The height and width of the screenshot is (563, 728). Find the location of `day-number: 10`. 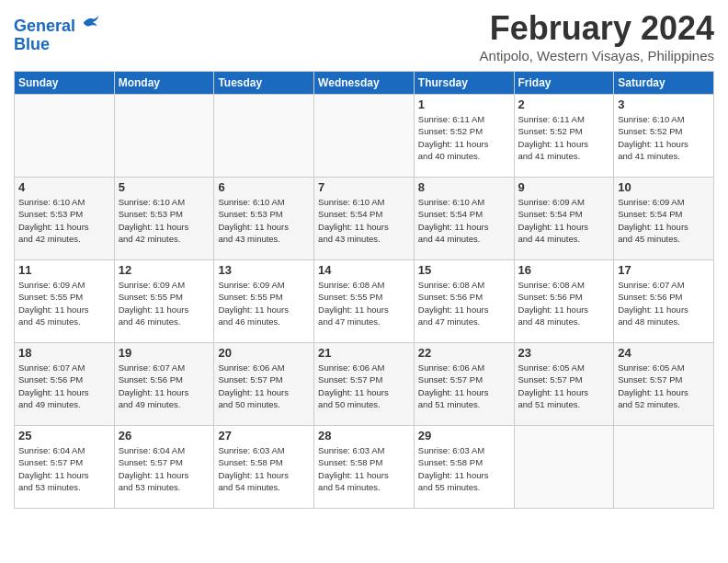

day-number: 10 is located at coordinates (664, 188).